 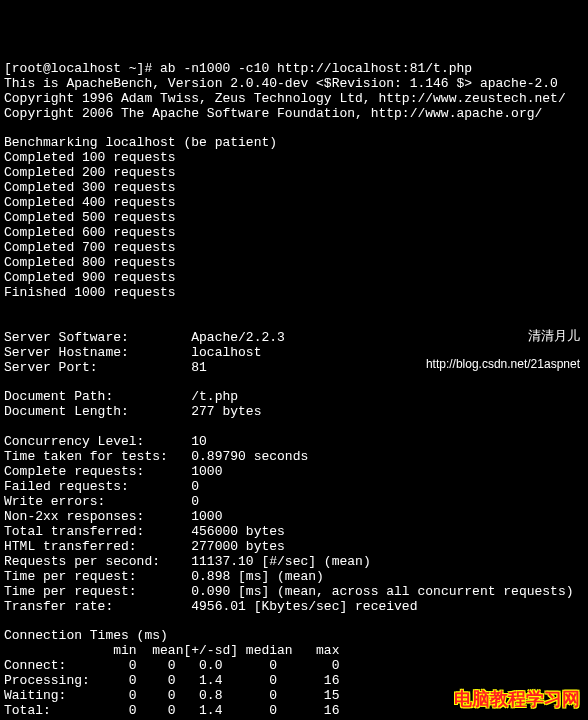 I want to click on kv-row: Failed requests: 0, so click(x=102, y=486).